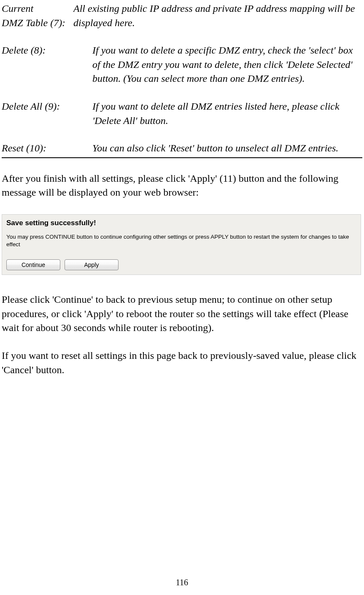 The width and height of the screenshot is (364, 595). Describe the element at coordinates (182, 363) in the screenshot. I see `body-paragraph-3: If you want to reset all settings in thi…` at that location.